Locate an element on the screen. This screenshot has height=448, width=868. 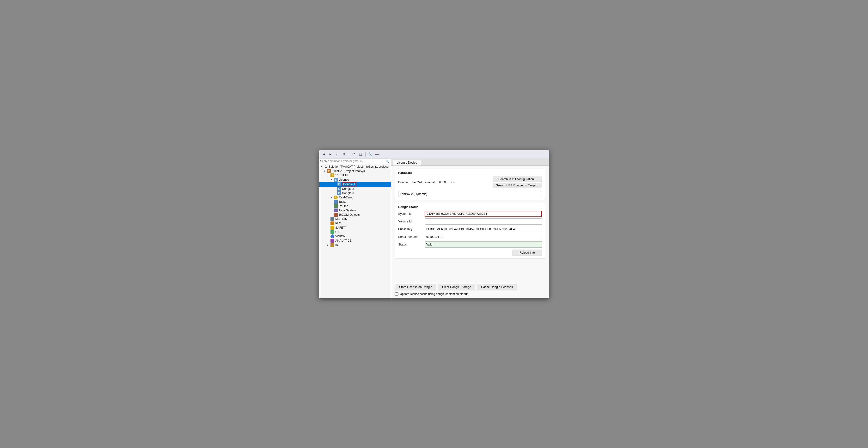
typesystem-label: Type System is located at coordinates (347, 210).